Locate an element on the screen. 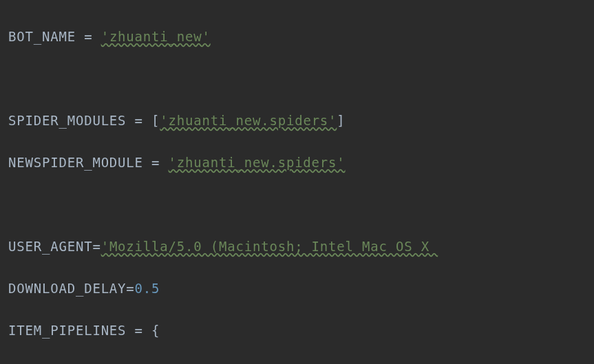 Image resolution: width=594 pixels, height=364 pixels. variable-name: ITEM_PIPELINES is located at coordinates (67, 330).